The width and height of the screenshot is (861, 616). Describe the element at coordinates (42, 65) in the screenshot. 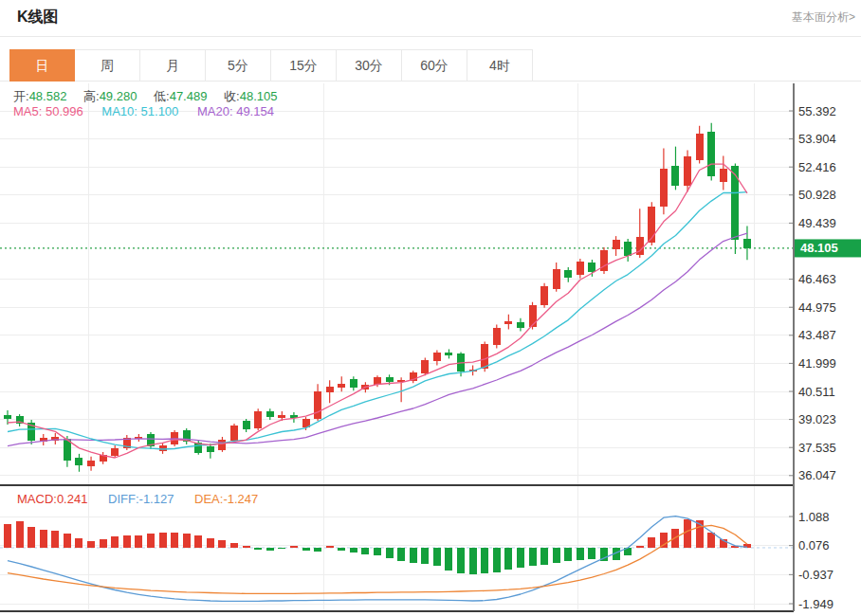

I see `period-tab-0: 日` at that location.